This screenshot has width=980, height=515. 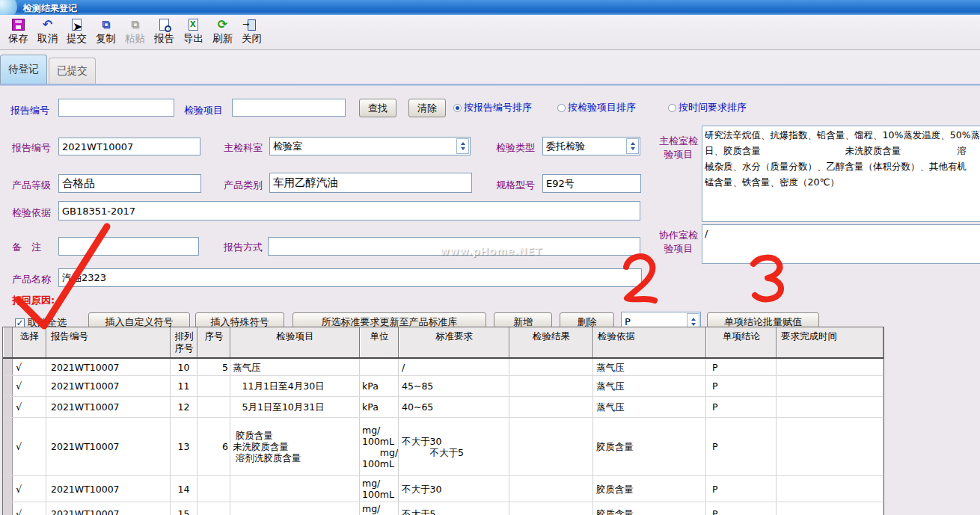 I want to click on table-cell: 14, so click(x=184, y=489).